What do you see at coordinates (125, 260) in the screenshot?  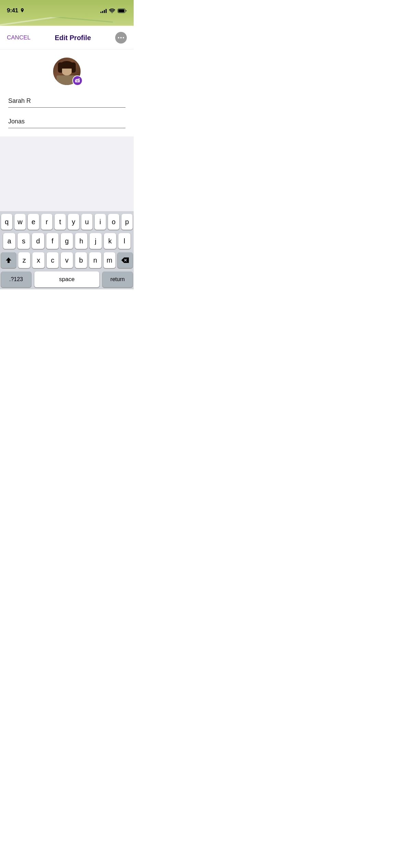 I see `backspace-icon` at bounding box center [125, 260].